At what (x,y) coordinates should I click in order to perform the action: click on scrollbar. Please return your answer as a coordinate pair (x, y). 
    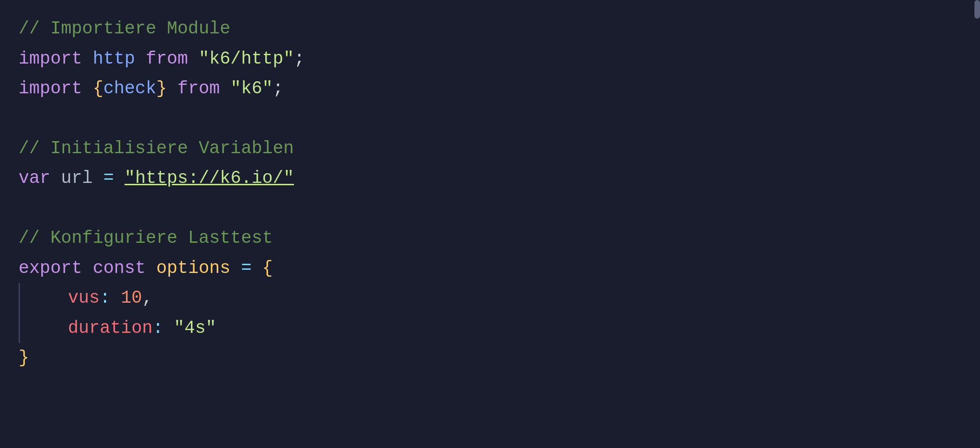
    Looking at the image, I should click on (977, 9).